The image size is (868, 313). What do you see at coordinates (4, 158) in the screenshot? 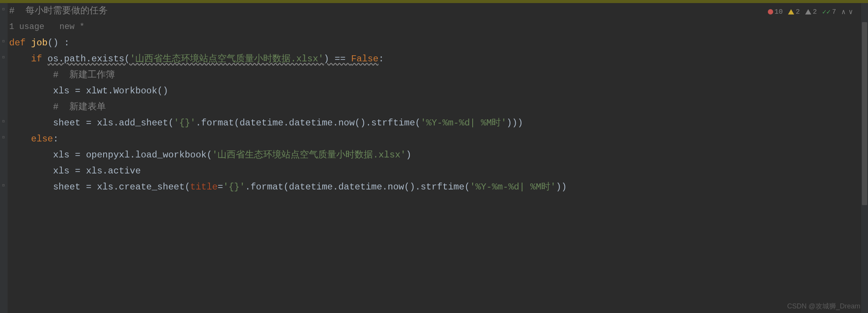
I see `editor-gutter: ⊟ ⊟ ⊟ ⊟ ⊟ ⊟` at bounding box center [4, 158].